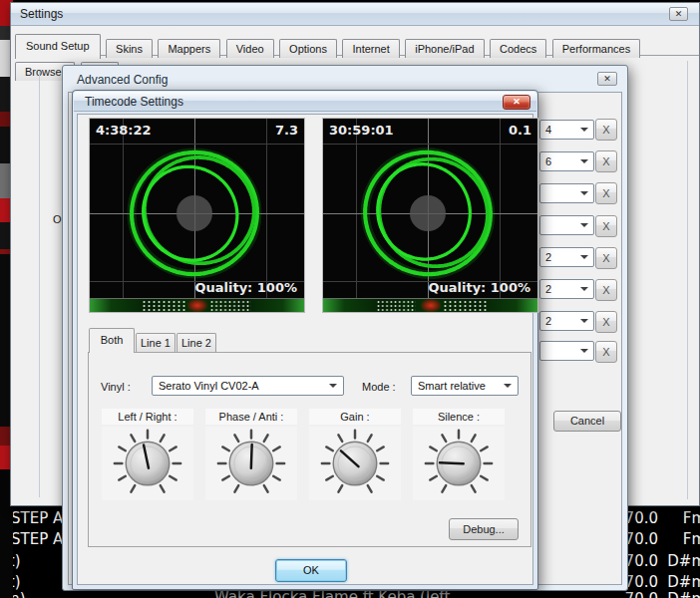  I want to click on ok-button: OK, so click(311, 570).